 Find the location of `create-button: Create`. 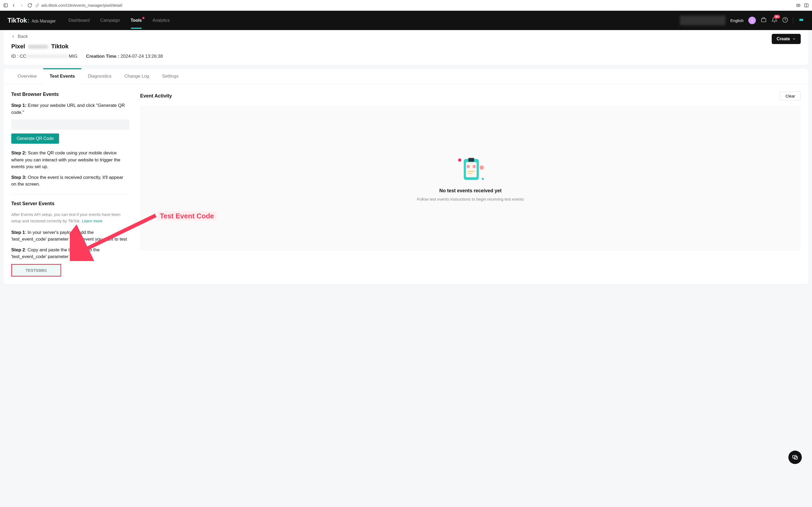

create-button: Create is located at coordinates (786, 39).